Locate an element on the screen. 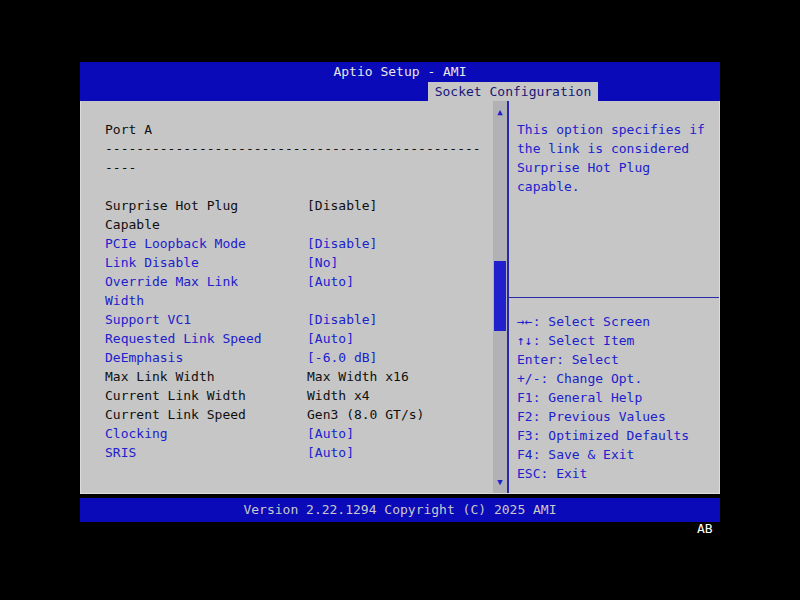  setting-row: Override Max Link Width[Auto] is located at coordinates (296, 291).